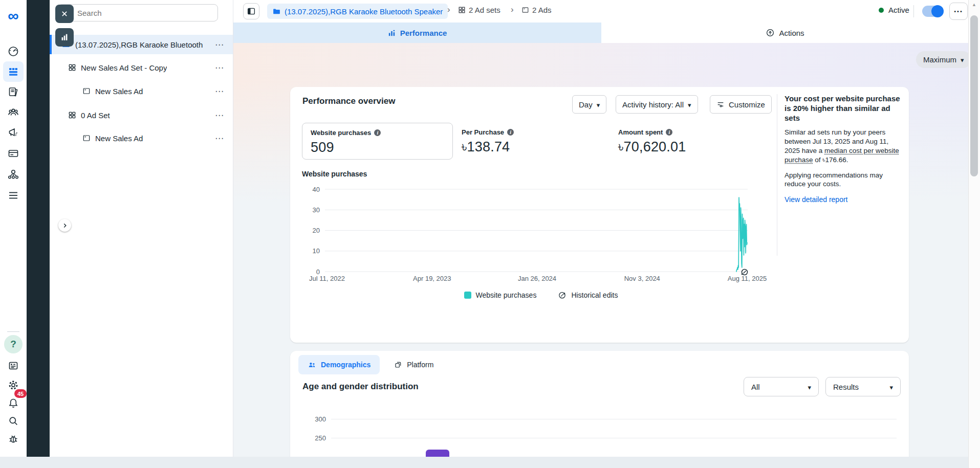  What do you see at coordinates (601, 11) in the screenshot?
I see `breadcrumb-bar: (13.07.2025),RGB Karaoke Bluetooth Speak…` at bounding box center [601, 11].